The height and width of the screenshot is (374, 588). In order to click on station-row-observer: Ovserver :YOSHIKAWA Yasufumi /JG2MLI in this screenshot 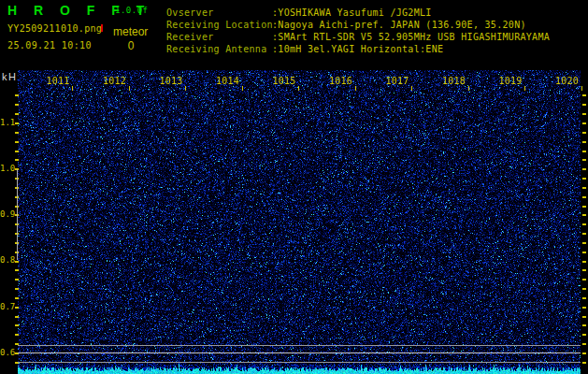, I will do `click(358, 13)`.